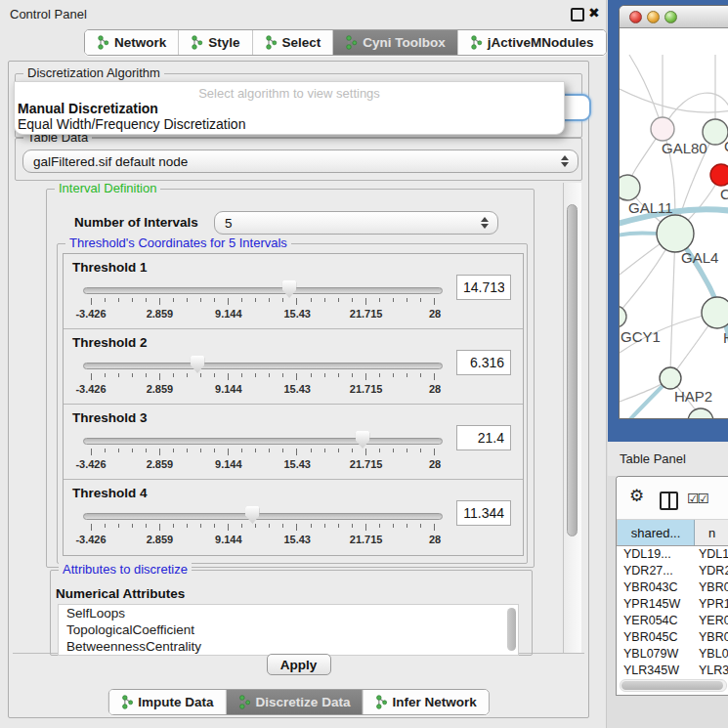 The height and width of the screenshot is (728, 728). Describe the element at coordinates (656, 670) in the screenshot. I see `table-cell: YLR345W` at that location.